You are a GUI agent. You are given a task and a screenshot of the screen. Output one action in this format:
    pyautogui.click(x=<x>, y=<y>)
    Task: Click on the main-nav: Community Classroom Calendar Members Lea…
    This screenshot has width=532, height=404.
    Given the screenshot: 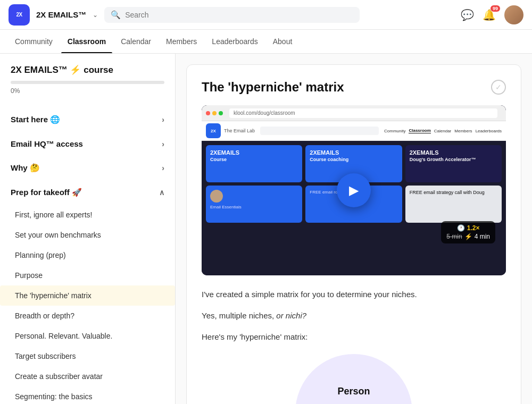 What is the action you would take?
    pyautogui.click(x=266, y=41)
    